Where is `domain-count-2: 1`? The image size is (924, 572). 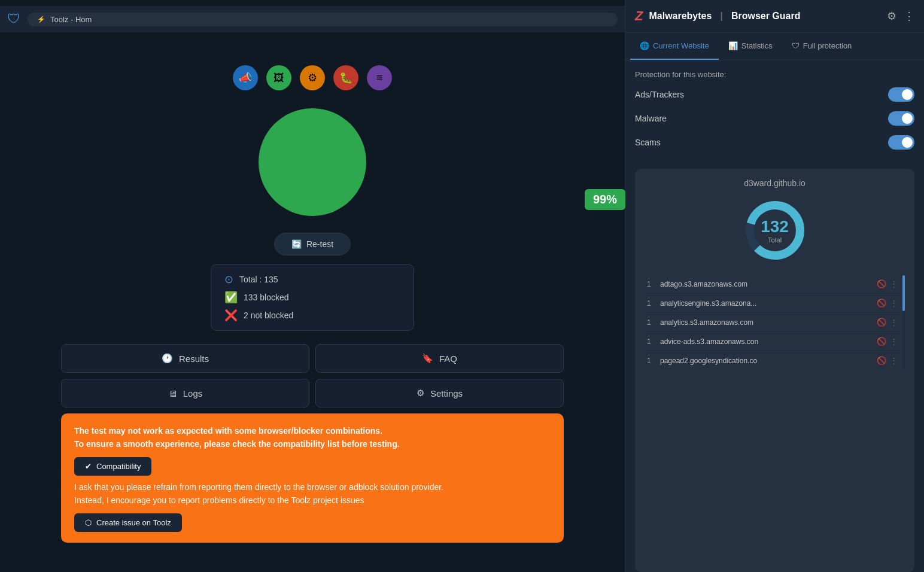 domain-count-2: 1 is located at coordinates (651, 303).